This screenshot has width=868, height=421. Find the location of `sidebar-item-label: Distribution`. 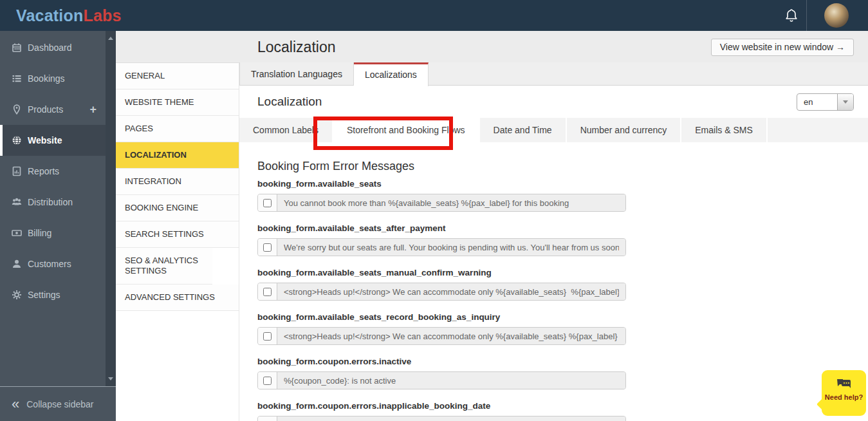

sidebar-item-label: Distribution is located at coordinates (50, 202).